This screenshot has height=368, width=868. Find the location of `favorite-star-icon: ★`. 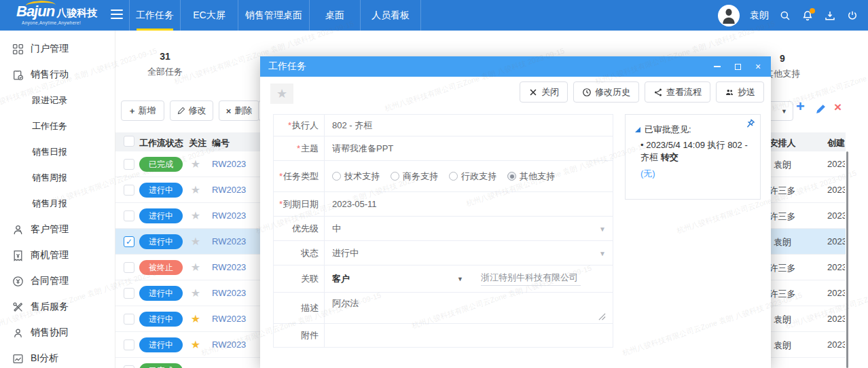

favorite-star-icon: ★ is located at coordinates (282, 94).